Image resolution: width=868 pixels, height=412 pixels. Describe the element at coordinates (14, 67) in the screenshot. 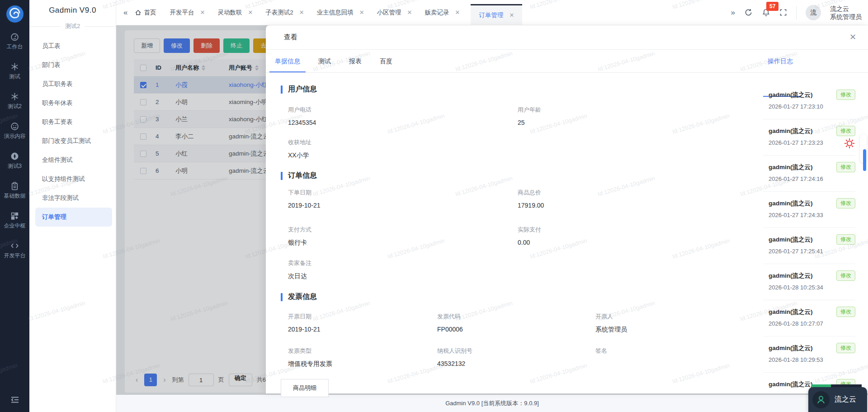

I see `snowflake-icon` at that location.